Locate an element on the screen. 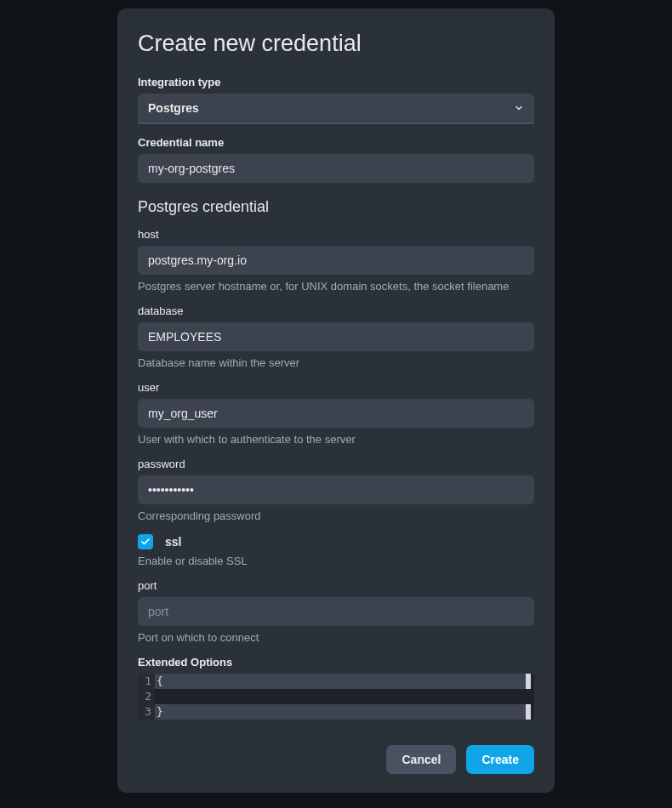 Image resolution: width=672 pixels, height=808 pixels. ssl-row: ssl is located at coordinates (336, 542).